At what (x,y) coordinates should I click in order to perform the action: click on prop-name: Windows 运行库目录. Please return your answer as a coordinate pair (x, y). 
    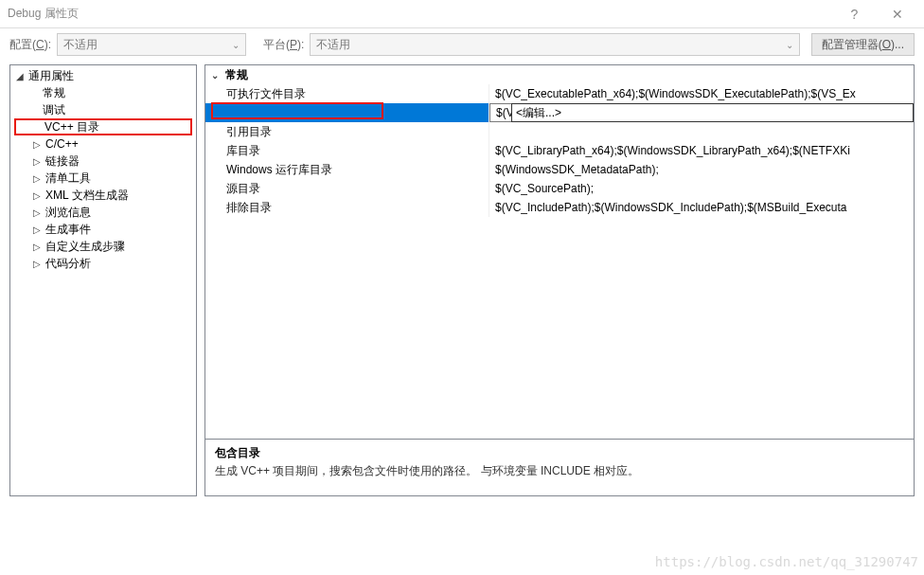
    Looking at the image, I should click on (347, 170).